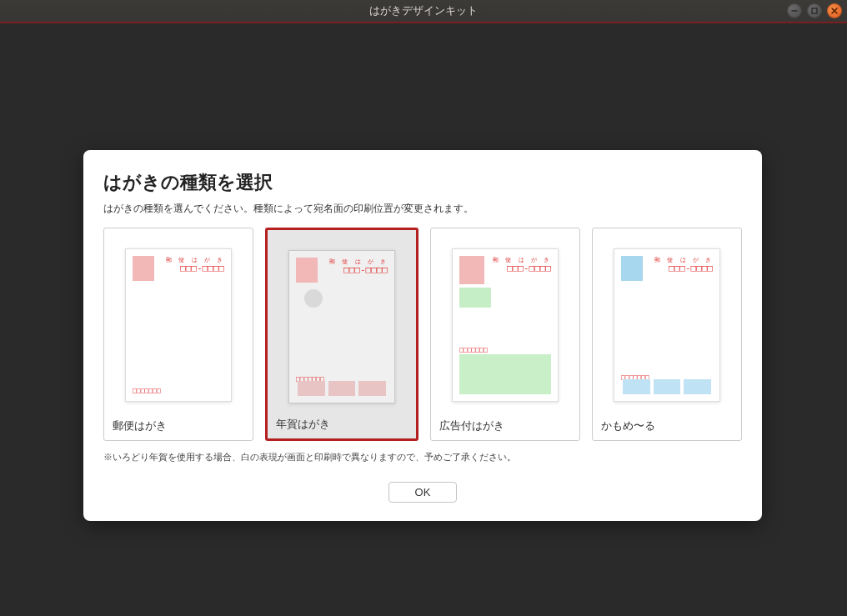 The height and width of the screenshot is (616, 847). I want to click on dialog-footnote: ※いろどり年賀を使用する場合、白の表現が画面と印刷時で異なりますので、予めご了承…, so click(423, 457).